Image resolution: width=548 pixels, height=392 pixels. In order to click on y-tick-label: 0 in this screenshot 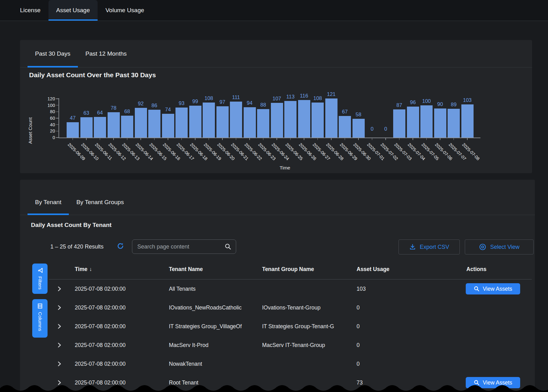, I will do `click(44, 138)`.